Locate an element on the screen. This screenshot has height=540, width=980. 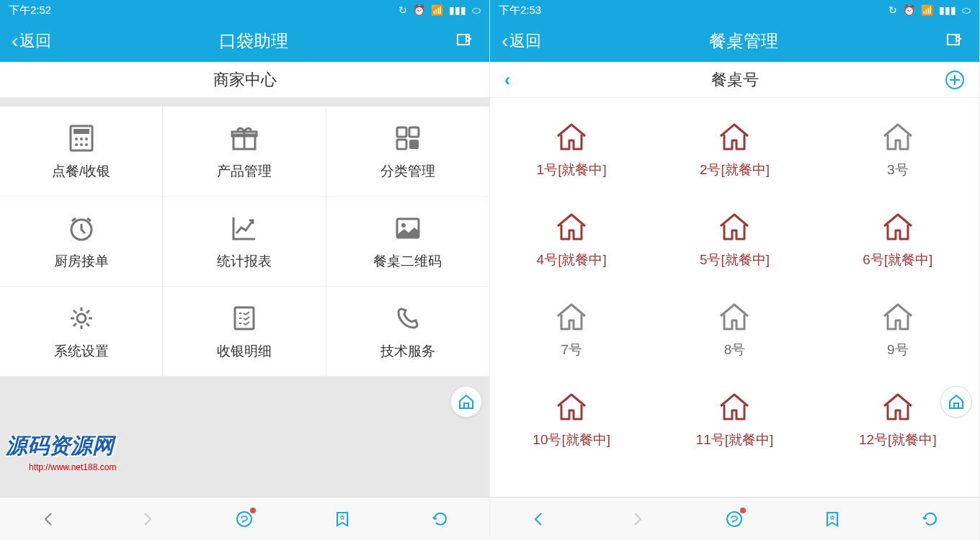
grid-icon is located at coordinates (408, 138).